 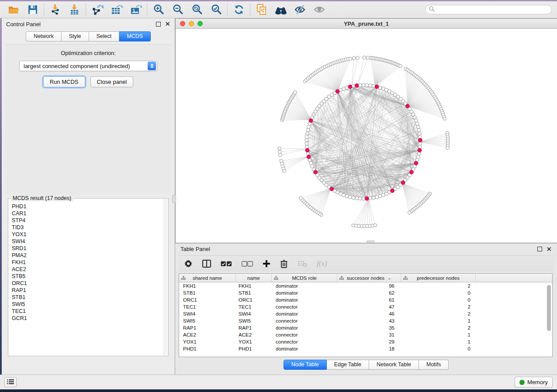 I want to click on show-panels-button, so click(x=10, y=382).